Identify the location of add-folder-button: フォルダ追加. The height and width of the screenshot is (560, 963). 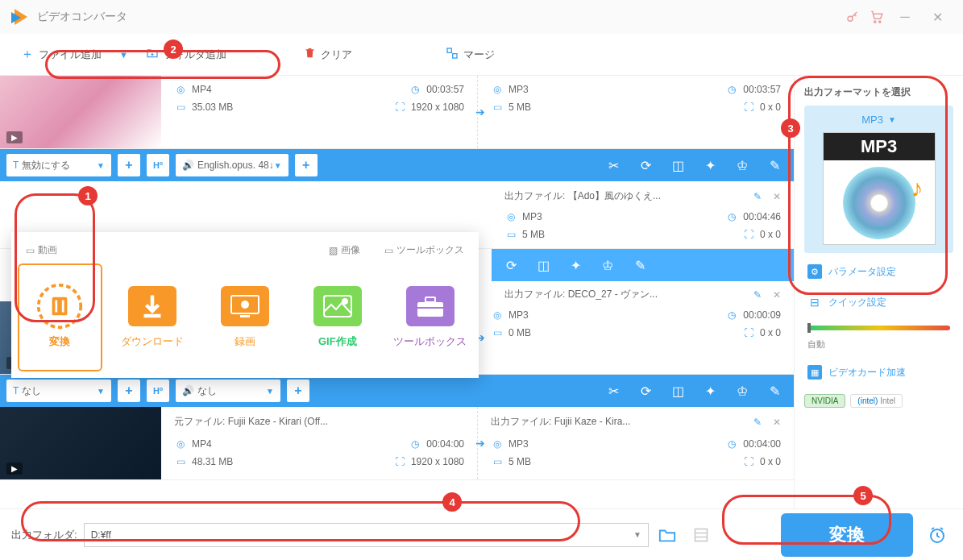
(186, 55).